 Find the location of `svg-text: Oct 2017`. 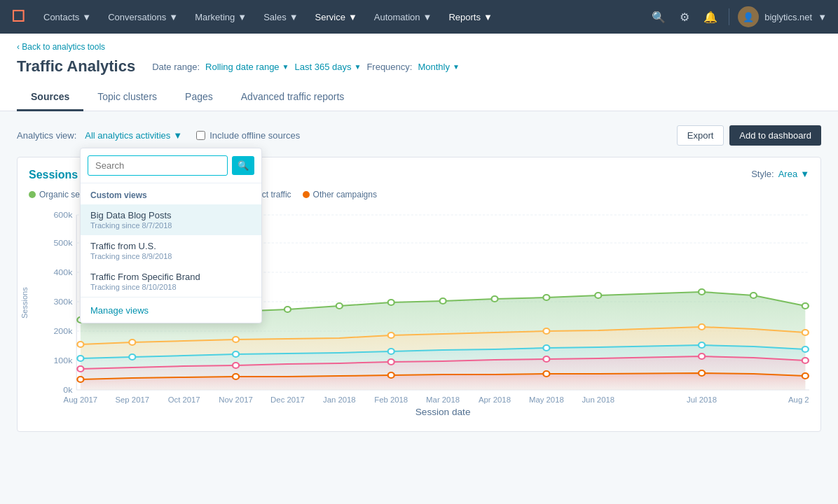

svg-text: Oct 2017 is located at coordinates (184, 400).